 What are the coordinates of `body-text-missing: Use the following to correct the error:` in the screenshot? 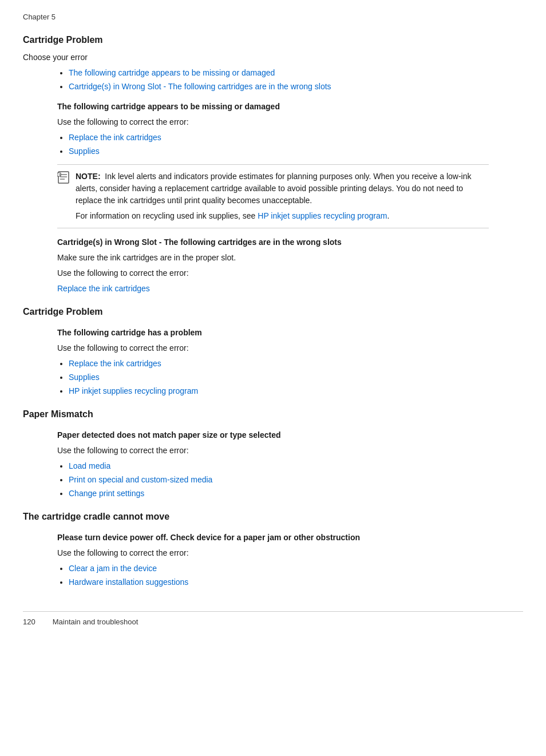 It's located at (290, 122).